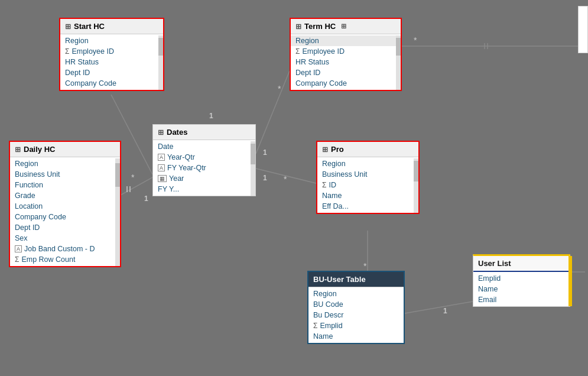  Describe the element at coordinates (204, 147) in the screenshot. I see `table-row: Date` at that location.